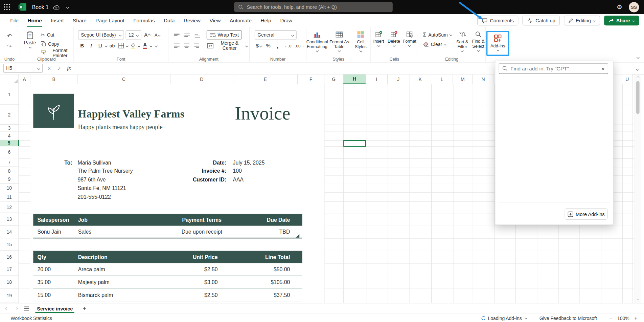  I want to click on table-resize-handle, so click(298, 236).